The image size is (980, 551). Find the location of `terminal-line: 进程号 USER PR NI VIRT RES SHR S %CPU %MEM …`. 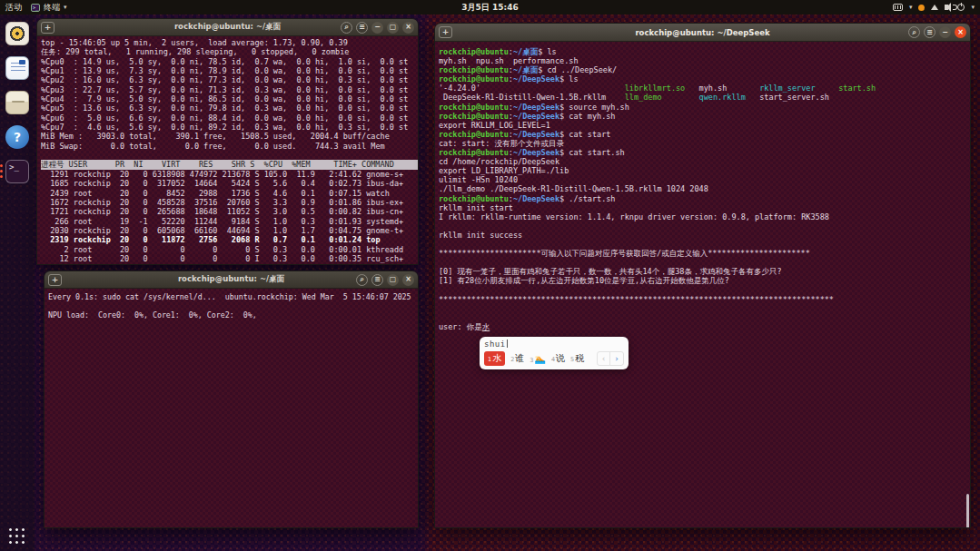

terminal-line: 进程号 USER PR NI VIRT RES SHR S %CPU %MEM … is located at coordinates (229, 164).